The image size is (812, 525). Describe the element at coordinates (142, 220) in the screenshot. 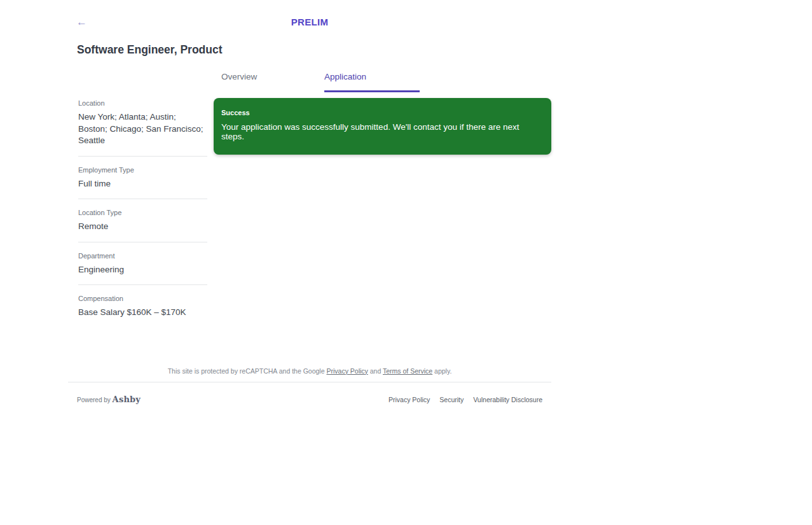

I see `field-location-type: Location Type Remote` at that location.